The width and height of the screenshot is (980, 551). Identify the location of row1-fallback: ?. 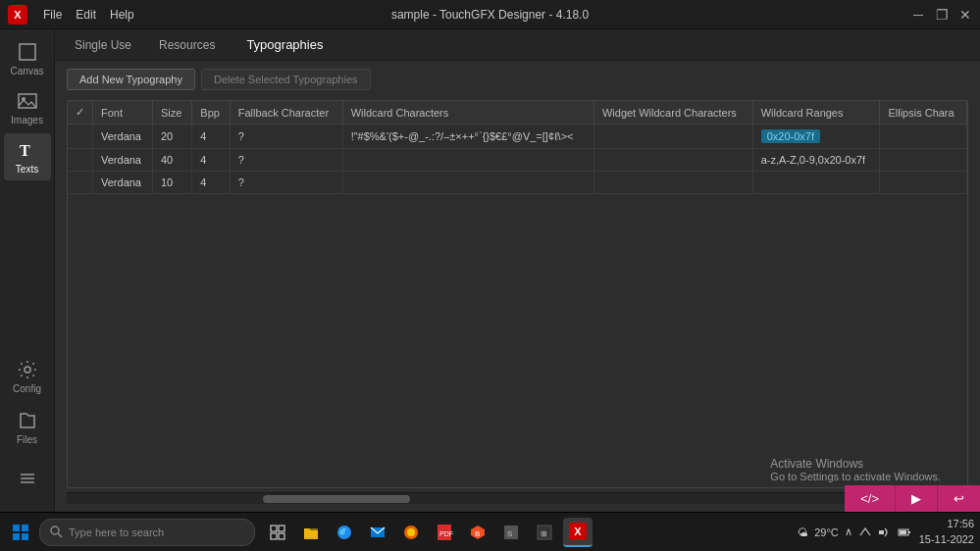
(286, 137).